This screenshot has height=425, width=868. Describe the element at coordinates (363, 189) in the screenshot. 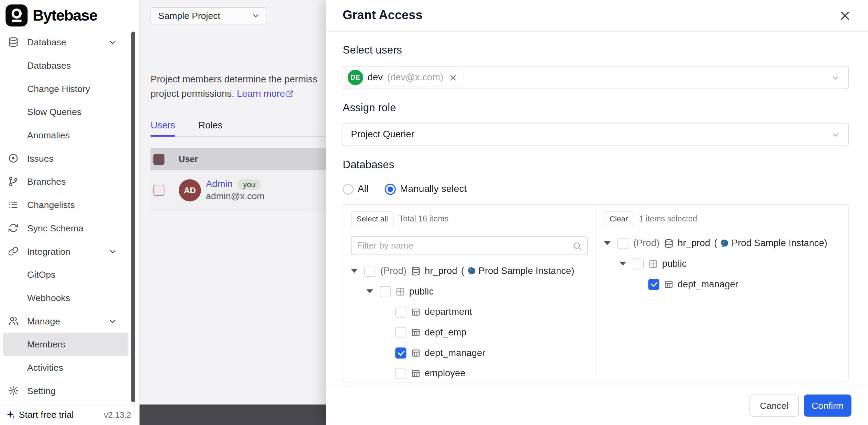

I see `radio-all-label: All` at that location.